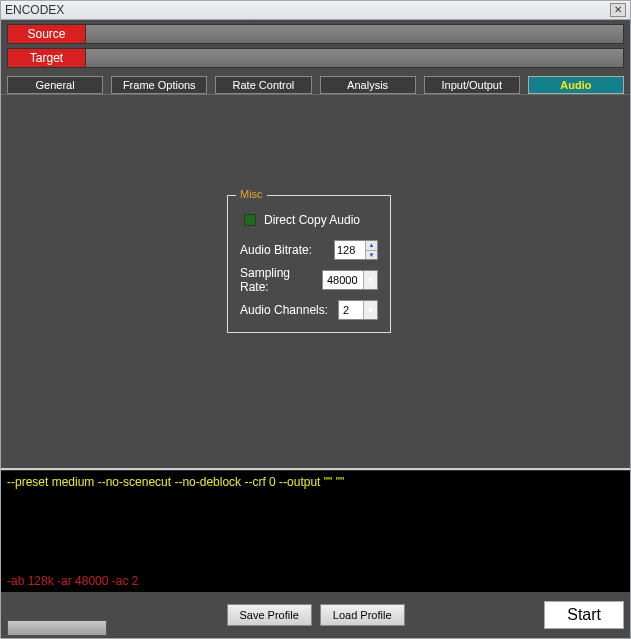  What do you see at coordinates (309, 250) in the screenshot?
I see `bitrate-row: Audio Bitrate: ▲ ▼` at bounding box center [309, 250].